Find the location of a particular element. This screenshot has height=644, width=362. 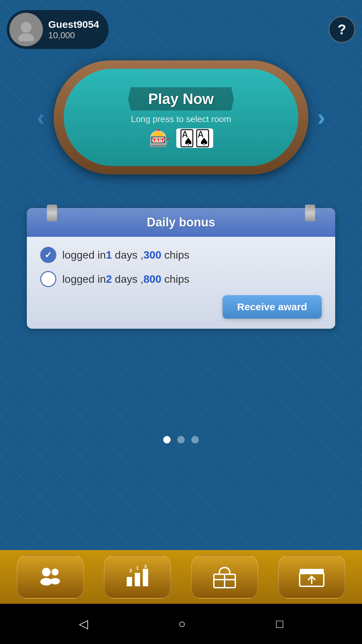

poker-table-inner: Play Now Long press to select room 🎰 🂡🂡 is located at coordinates (181, 117).